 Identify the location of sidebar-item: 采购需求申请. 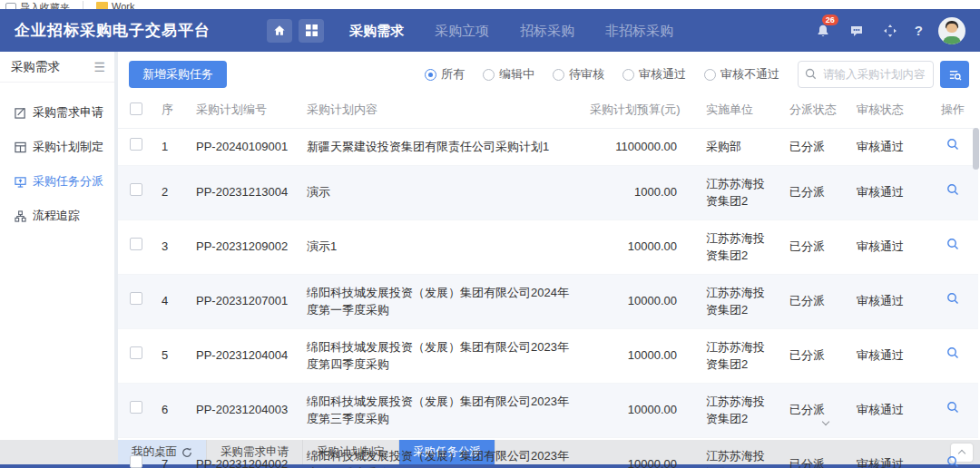
(57, 112).